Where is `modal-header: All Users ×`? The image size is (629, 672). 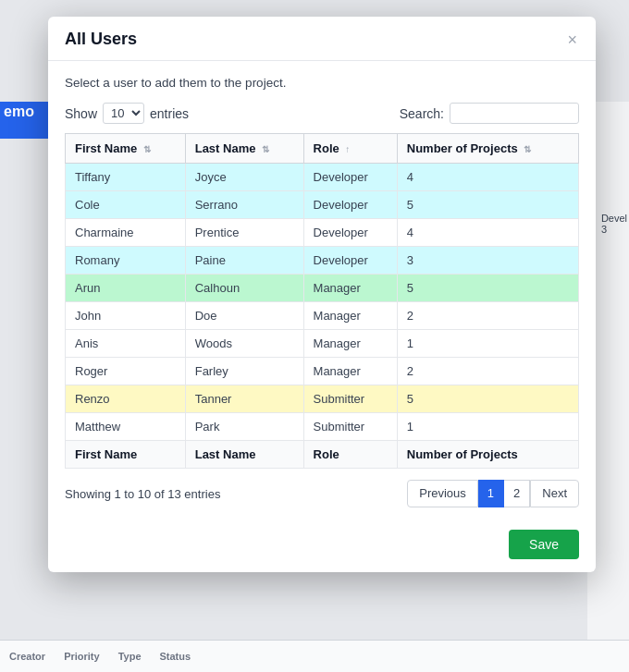
modal-header: All Users × is located at coordinates (322, 39).